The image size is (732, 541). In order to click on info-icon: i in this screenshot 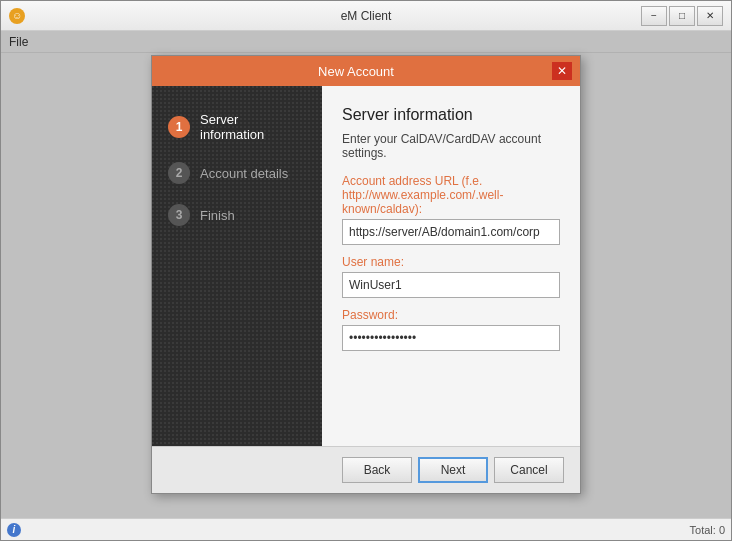, I will do `click(14, 530)`.